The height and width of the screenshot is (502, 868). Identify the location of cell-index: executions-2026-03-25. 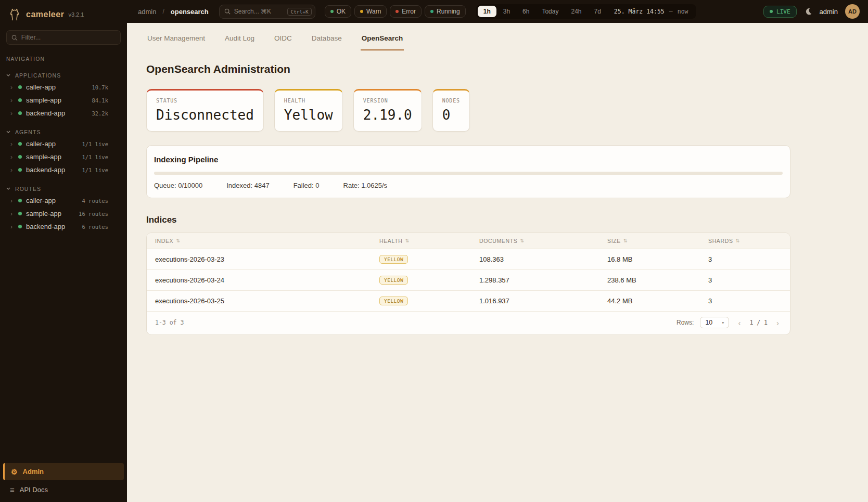
(259, 301).